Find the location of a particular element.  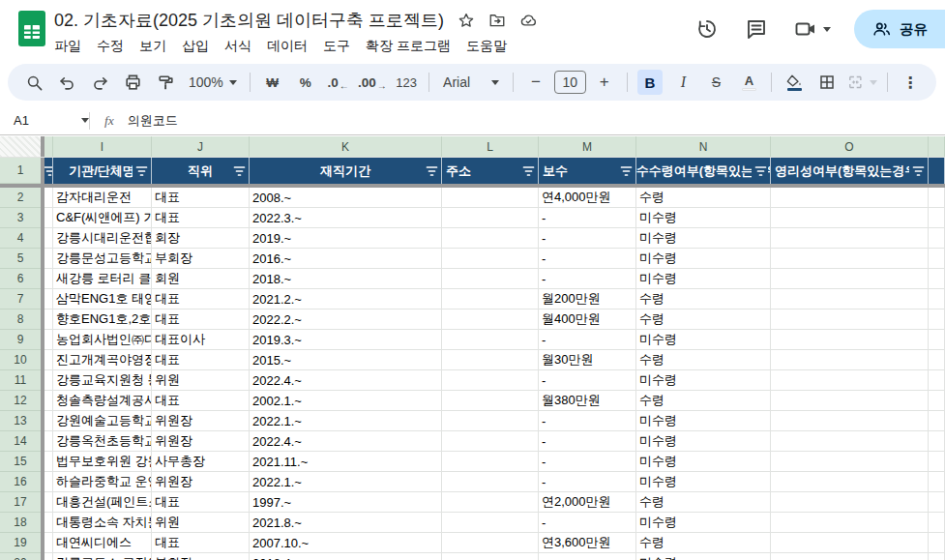

formula-input: 의원코드 is located at coordinates (153, 121).